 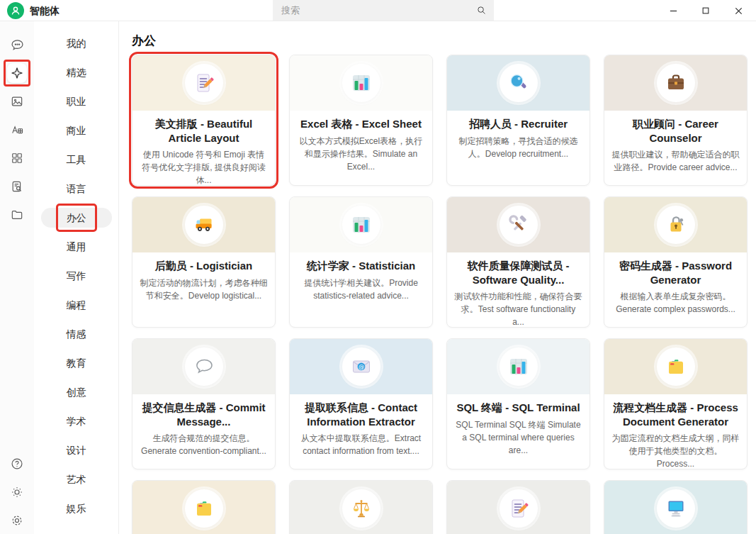 What do you see at coordinates (17, 45) in the screenshot?
I see `chat-bubble-icon` at bounding box center [17, 45].